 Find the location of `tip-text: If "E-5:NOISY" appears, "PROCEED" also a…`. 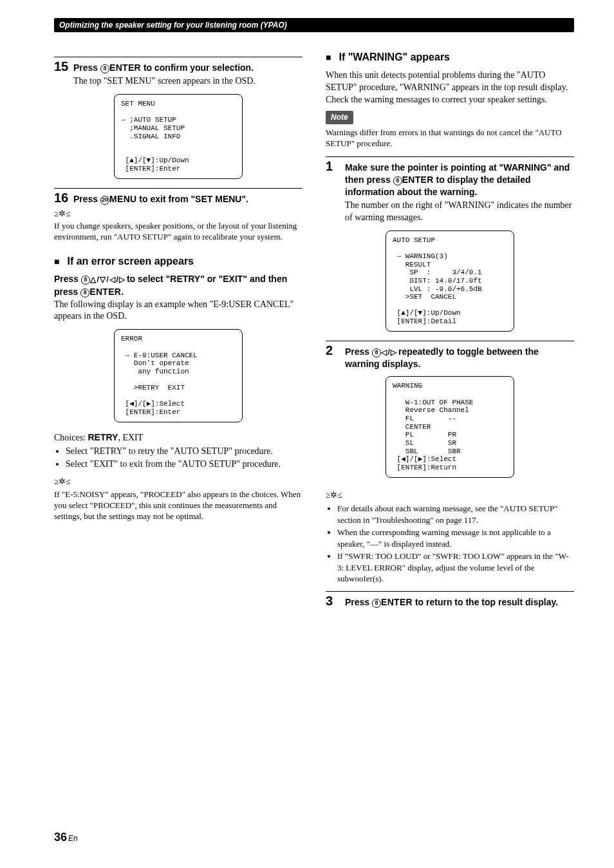

tip-text: If "E-5:NOISY" appears, "PROCEED" also a… is located at coordinates (178, 505).